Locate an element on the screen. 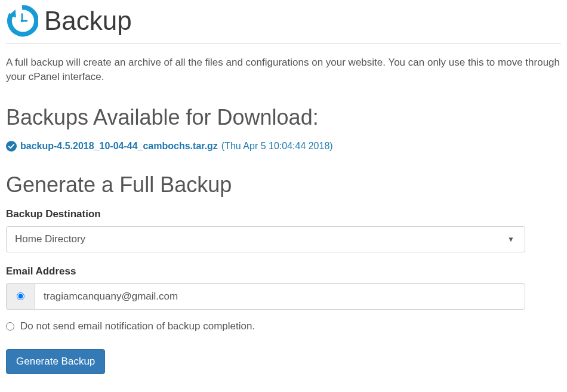 This screenshot has width=567, height=392. destination-label: Backup Destination is located at coordinates (284, 214).